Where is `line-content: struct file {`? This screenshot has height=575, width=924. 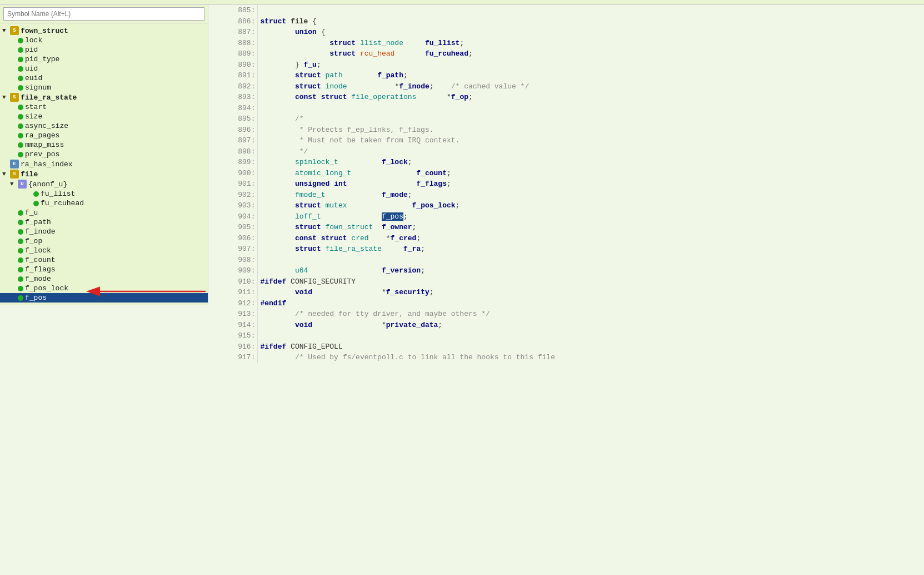
line-content: struct file { is located at coordinates (591, 22).